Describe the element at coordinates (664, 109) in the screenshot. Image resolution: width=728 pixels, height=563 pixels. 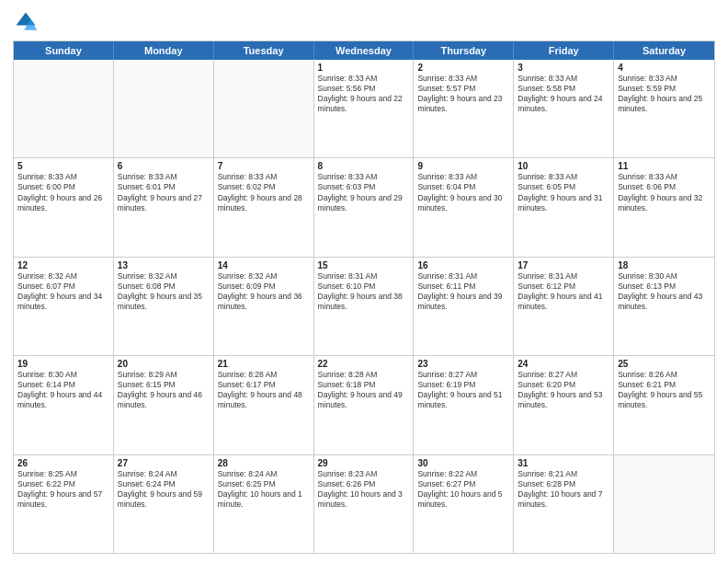
I see `calendar-cell-4: 4Sunrise: 8:33 AM Sunset: 5:59 PM Daylig…` at that location.